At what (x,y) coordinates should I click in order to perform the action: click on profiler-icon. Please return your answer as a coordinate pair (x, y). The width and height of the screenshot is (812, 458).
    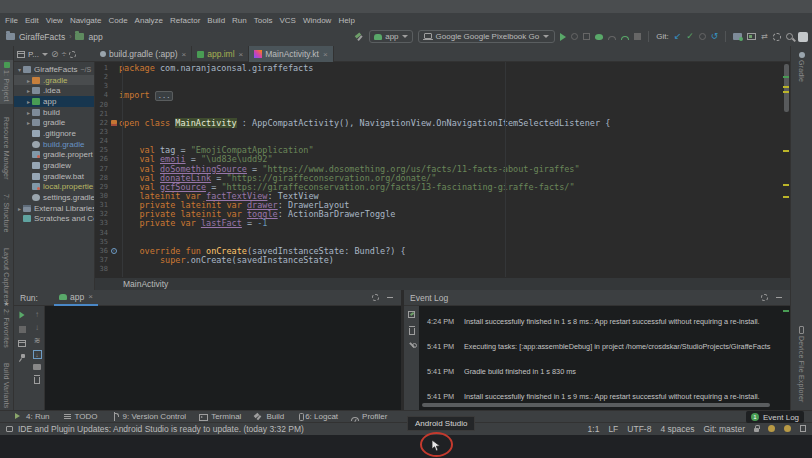
    Looking at the image, I should click on (612, 38).